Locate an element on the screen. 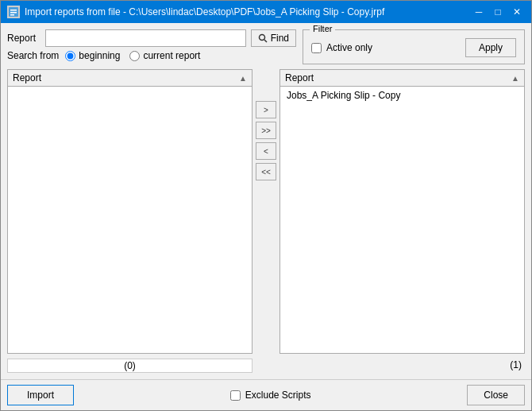  filter-inner: Active only Apply is located at coordinates (414, 48).